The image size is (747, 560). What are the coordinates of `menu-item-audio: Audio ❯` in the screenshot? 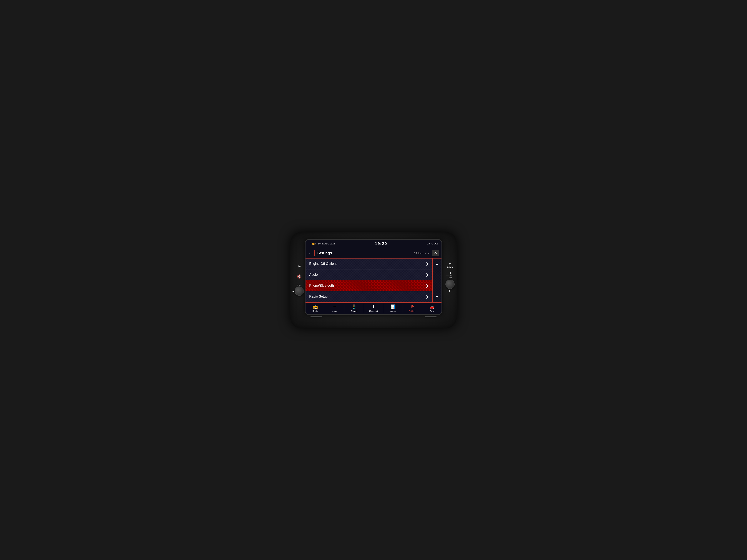 It's located at (369, 275).